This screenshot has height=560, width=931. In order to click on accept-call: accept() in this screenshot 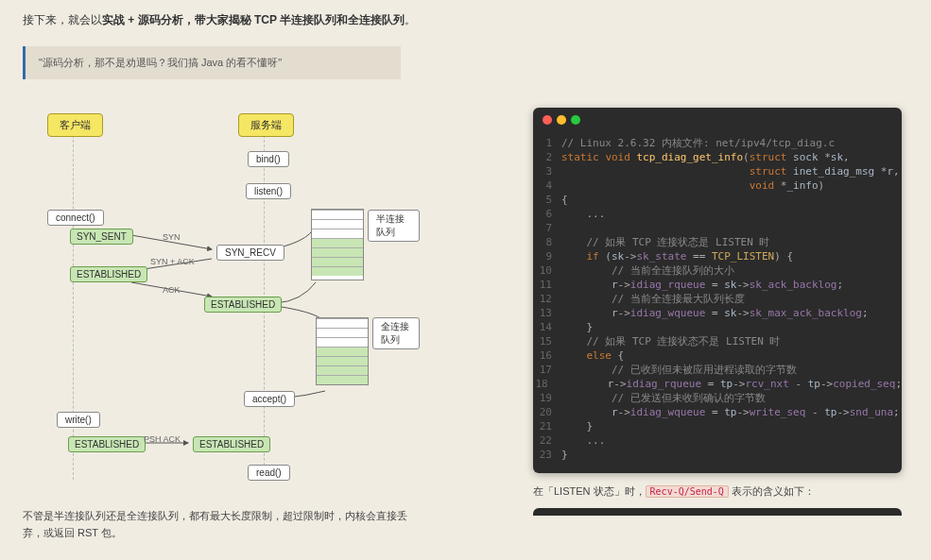, I will do `click(269, 399)`.